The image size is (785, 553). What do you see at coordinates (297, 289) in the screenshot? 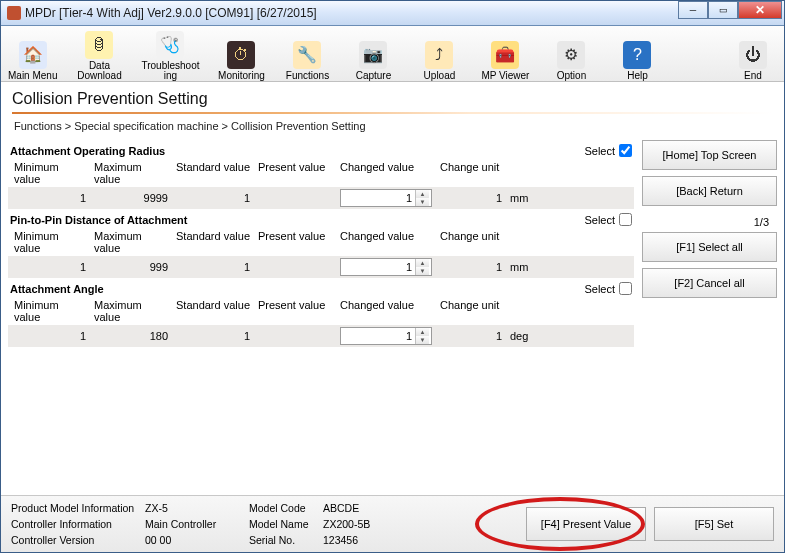
I see `section-title: Attachment Angle` at bounding box center [297, 289].